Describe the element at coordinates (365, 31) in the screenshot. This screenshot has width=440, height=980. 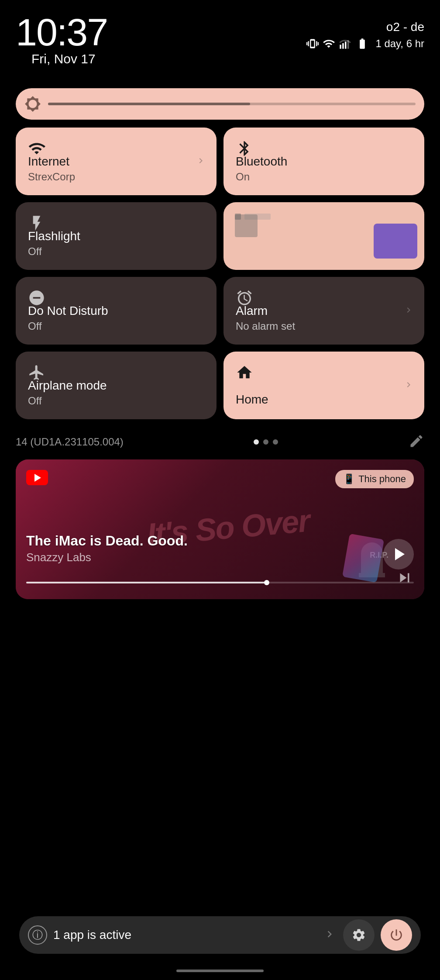
I see `status-right: o2 - de 1 day, 6 hr` at that location.